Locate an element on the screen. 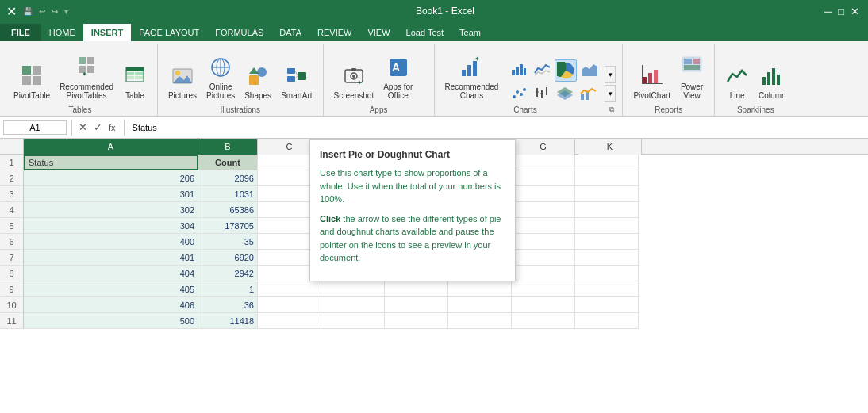 The width and height of the screenshot is (868, 413). col-header-b: B is located at coordinates (229, 147).